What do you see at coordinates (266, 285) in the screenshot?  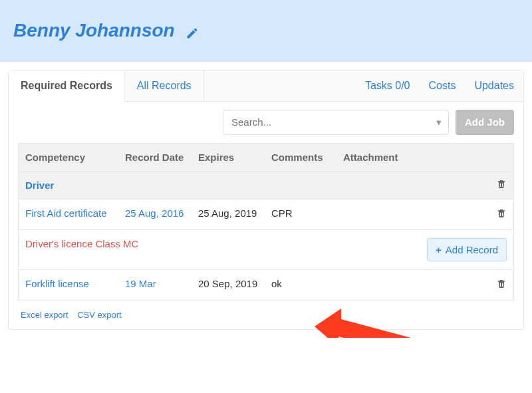 I see `table-row: Forklift license 19 Mar 20 Sep, 2019 ok` at bounding box center [266, 285].